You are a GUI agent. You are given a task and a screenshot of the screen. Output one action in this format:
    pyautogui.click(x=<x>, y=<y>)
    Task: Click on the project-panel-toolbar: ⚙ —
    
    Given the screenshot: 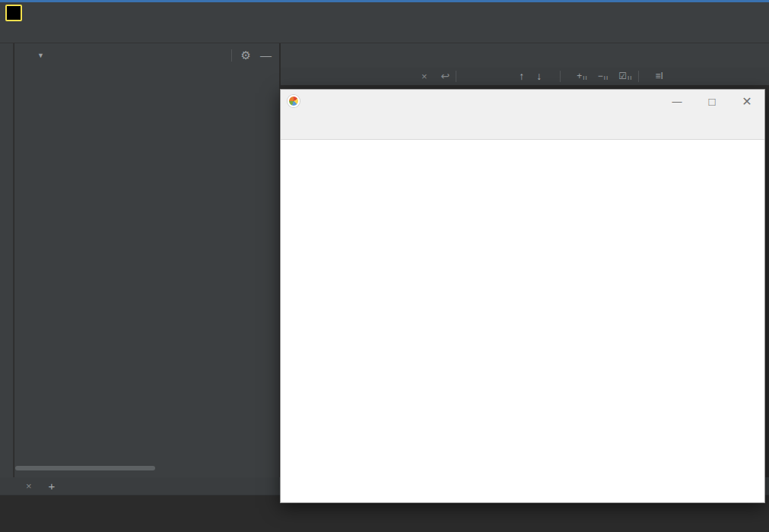 What is the action you would take?
    pyautogui.click(x=237, y=55)
    